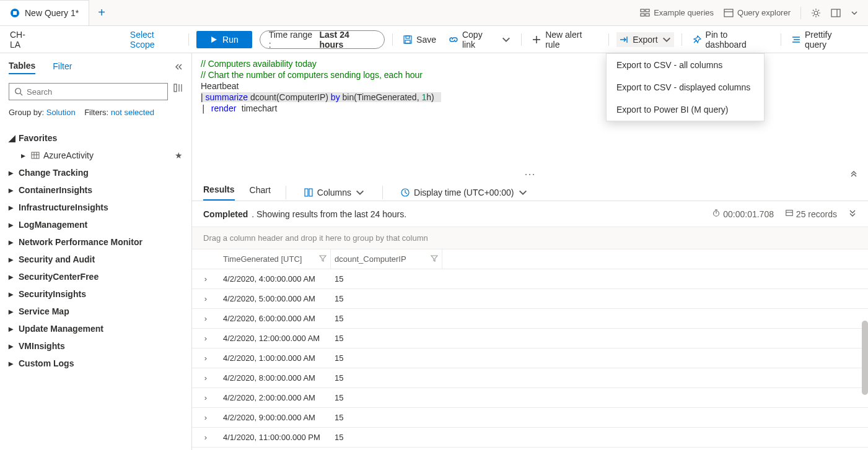  What do you see at coordinates (419, 40) in the screenshot?
I see `save-button: Save` at bounding box center [419, 40].